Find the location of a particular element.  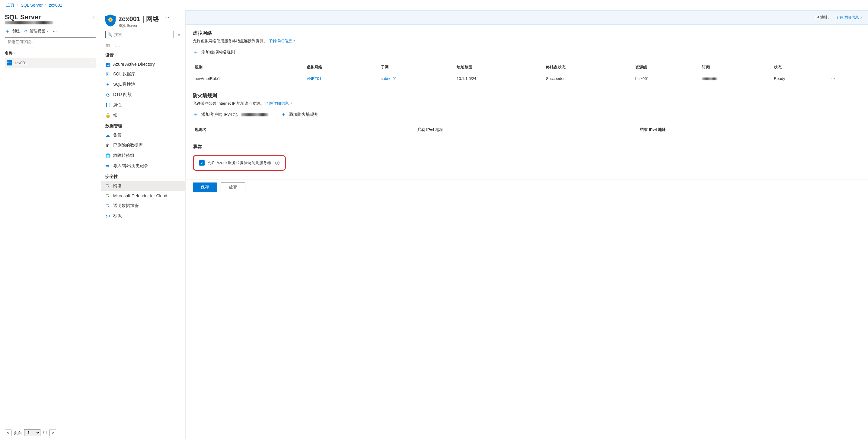

nav-item-defender: 🛡Microsoft Defender for Cloud is located at coordinates (143, 196).